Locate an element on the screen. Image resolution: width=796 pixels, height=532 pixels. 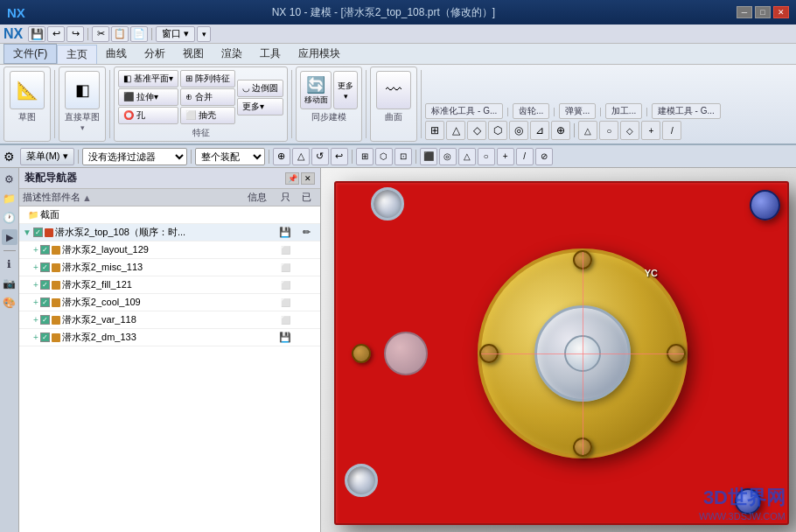
view-icon-12: / is located at coordinates (672, 130).